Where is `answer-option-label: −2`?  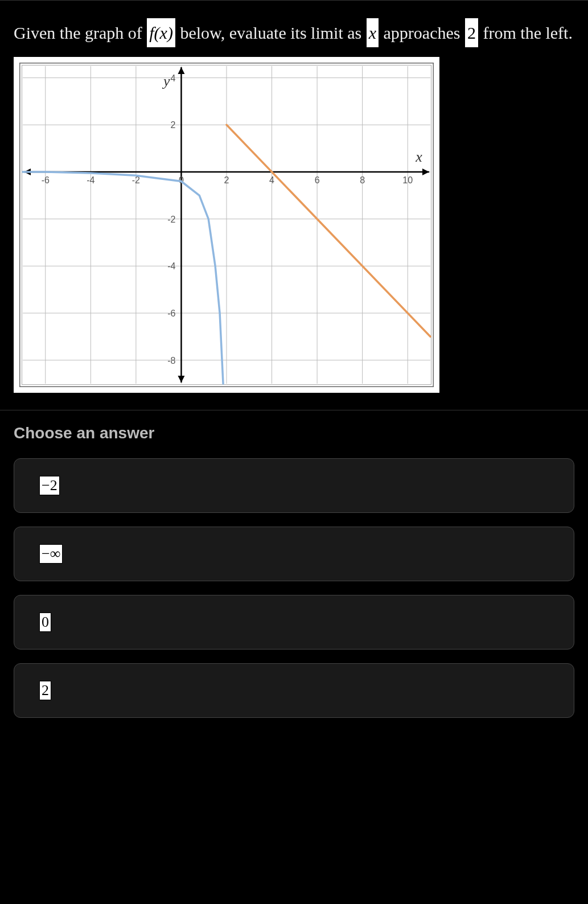 answer-option-label: −2 is located at coordinates (50, 486).